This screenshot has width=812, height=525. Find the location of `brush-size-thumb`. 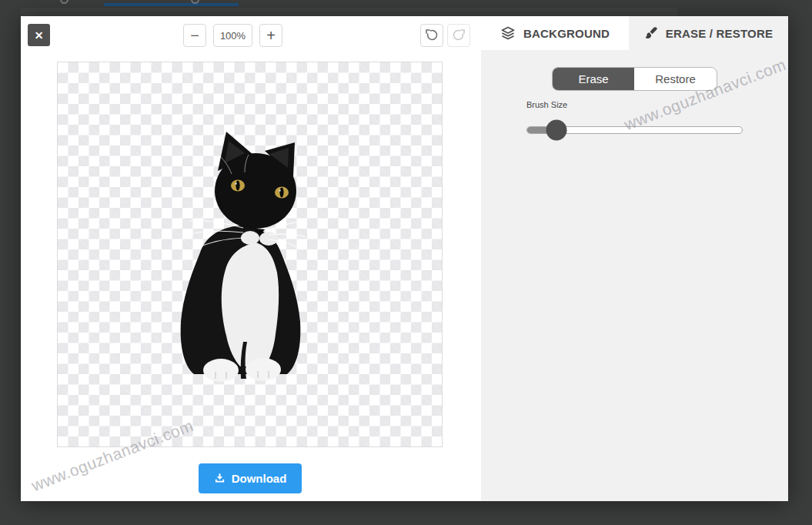

brush-size-thumb is located at coordinates (557, 131).